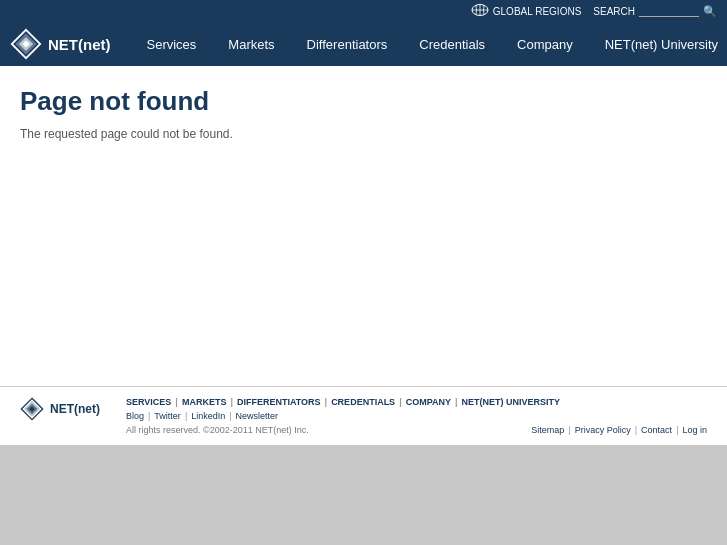  I want to click on page-message: The requested page could not be found., so click(364, 134).